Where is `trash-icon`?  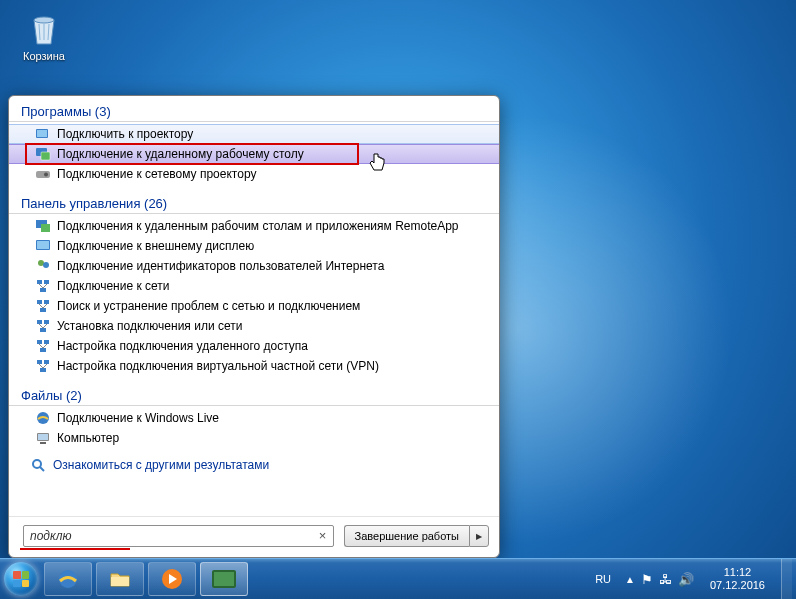
trash-icon is located at coordinates (44, 28).